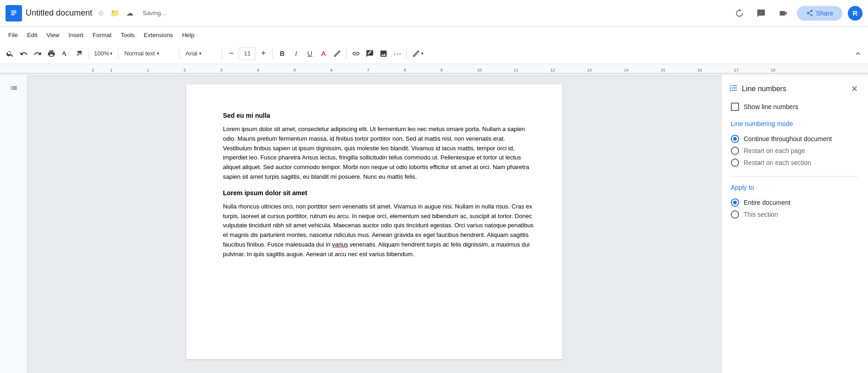  I want to click on radio-restart-section-dot, so click(735, 163).